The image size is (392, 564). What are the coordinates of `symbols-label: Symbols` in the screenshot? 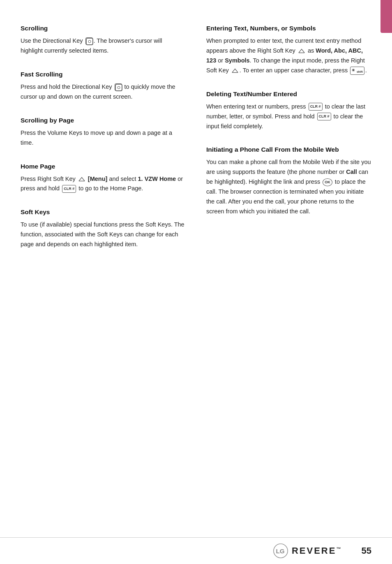 It's located at (237, 60).